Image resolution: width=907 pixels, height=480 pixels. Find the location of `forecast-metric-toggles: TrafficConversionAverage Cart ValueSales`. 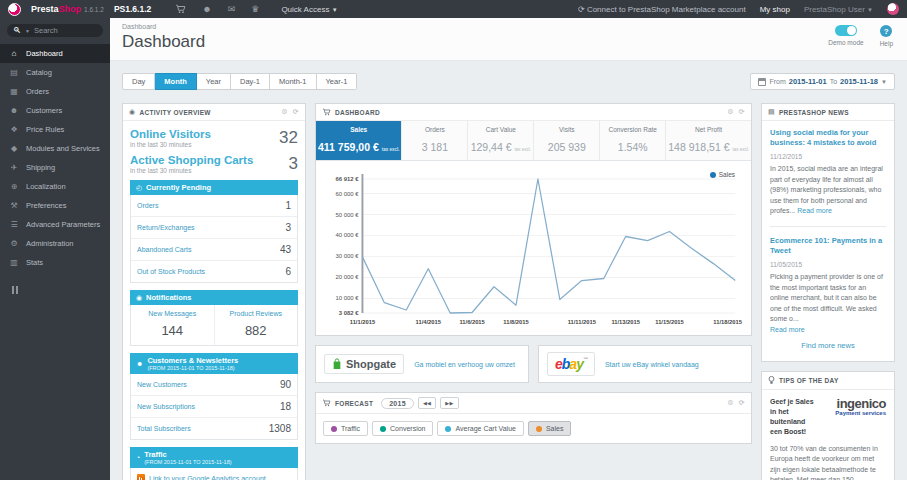

forecast-metric-toggles: TrafficConversionAverage Cart ValueSales is located at coordinates (534, 428).